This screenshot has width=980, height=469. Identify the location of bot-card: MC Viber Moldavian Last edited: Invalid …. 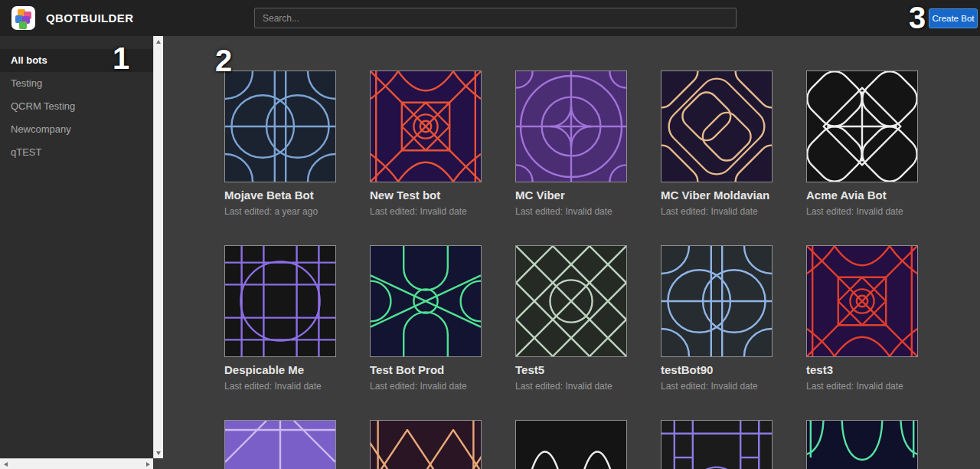
(717, 144).